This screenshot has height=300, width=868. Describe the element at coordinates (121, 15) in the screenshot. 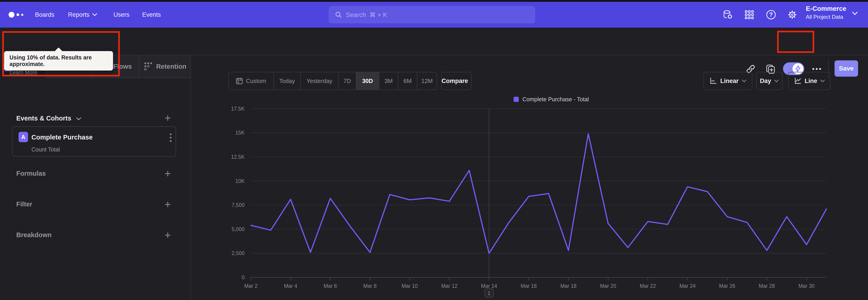

I see `nav-label: Users` at that location.